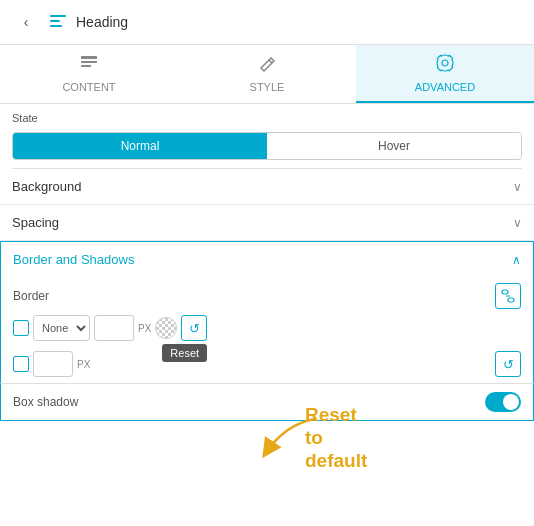  I want to click on tab-style: STYLE, so click(267, 74).